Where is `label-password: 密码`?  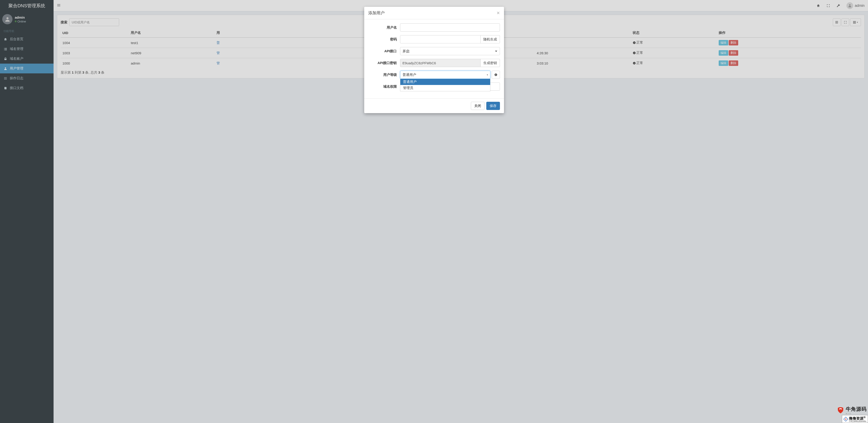
label-password: 密码 is located at coordinates (384, 39).